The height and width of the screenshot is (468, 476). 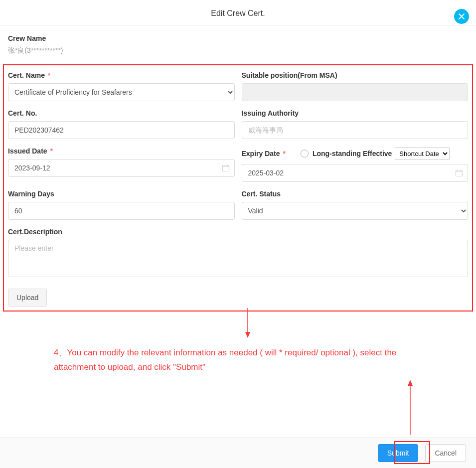 What do you see at coordinates (238, 38) in the screenshot?
I see `crew-name-label: Crew Name` at bounding box center [238, 38].